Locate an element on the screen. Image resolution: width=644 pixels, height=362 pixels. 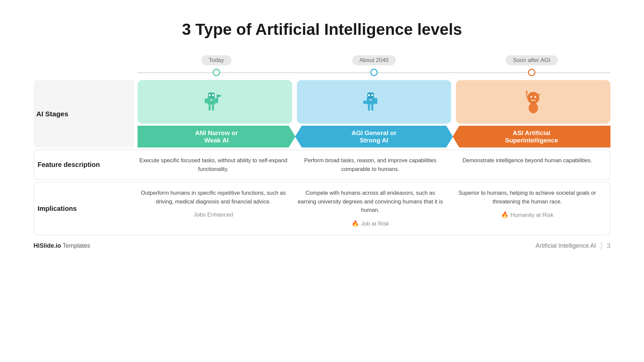
asi-arrow-label: ASI ArtificialSuperintelligence is located at coordinates (531, 137).